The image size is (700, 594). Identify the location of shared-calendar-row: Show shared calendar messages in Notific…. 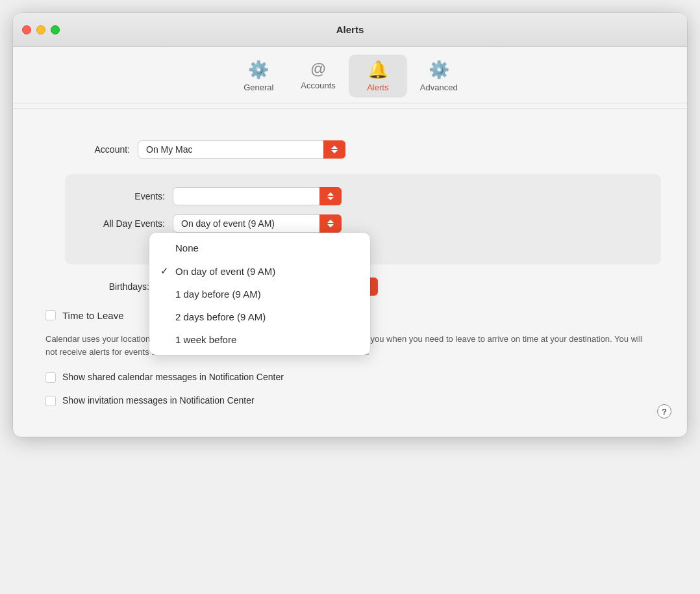
(350, 378).